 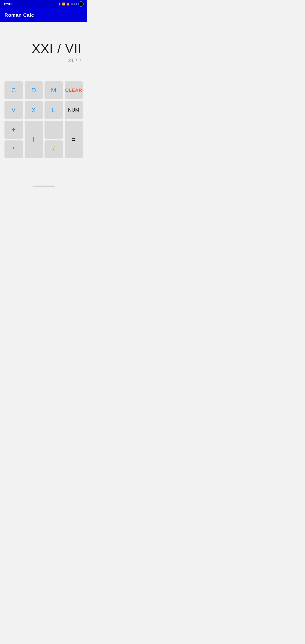 I want to click on numeric-expression: 21 / 7, so click(x=75, y=60).